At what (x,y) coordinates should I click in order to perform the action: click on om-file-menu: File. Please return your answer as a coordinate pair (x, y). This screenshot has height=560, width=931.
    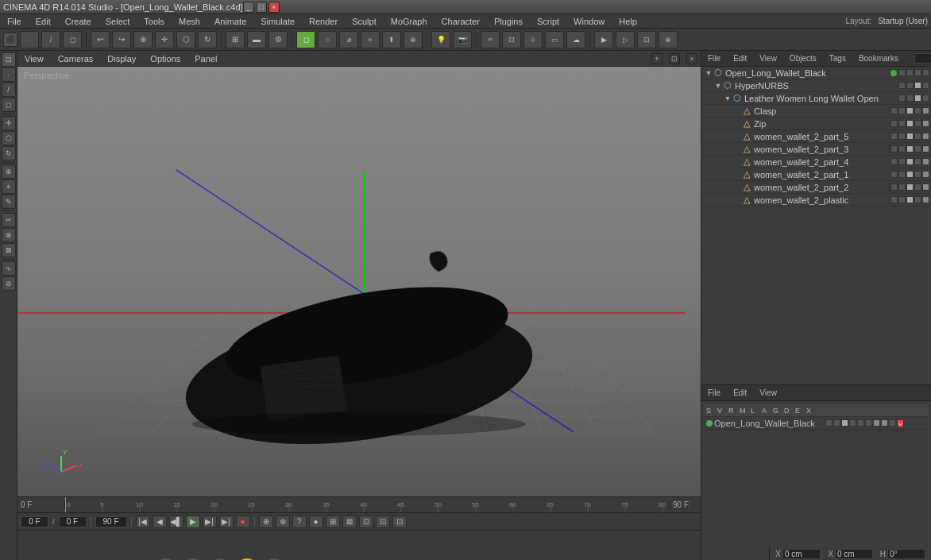
    Looking at the image, I should click on (714, 59).